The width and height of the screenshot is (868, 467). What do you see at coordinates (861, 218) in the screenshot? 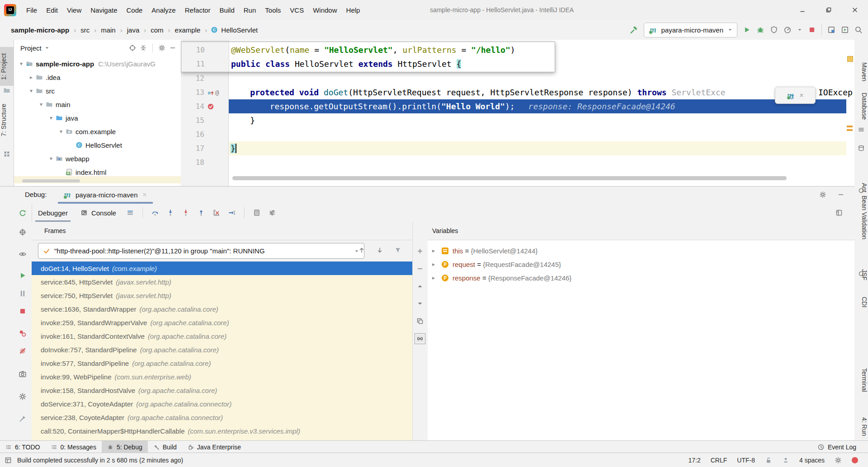
I see `tool-window-bean-validation: Bean Validation` at bounding box center [861, 218].